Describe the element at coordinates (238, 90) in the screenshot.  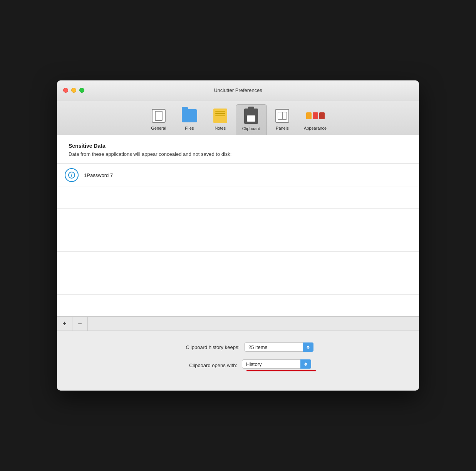
I see `titlebar: Unclutter Preferences` at that location.